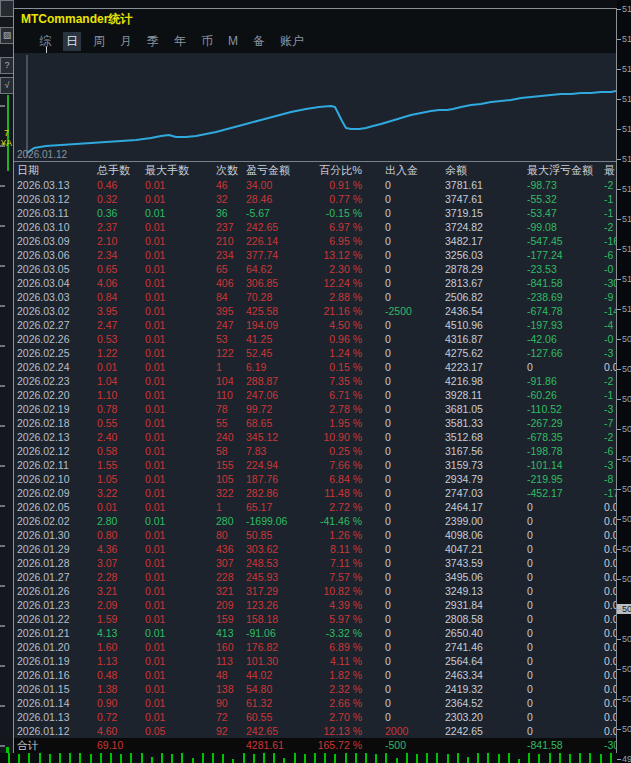 The width and height of the screenshot is (631, 763). I want to click on table-row: 2026.02.022.800.01280-1699.06-41.46 %023…, so click(315, 521).